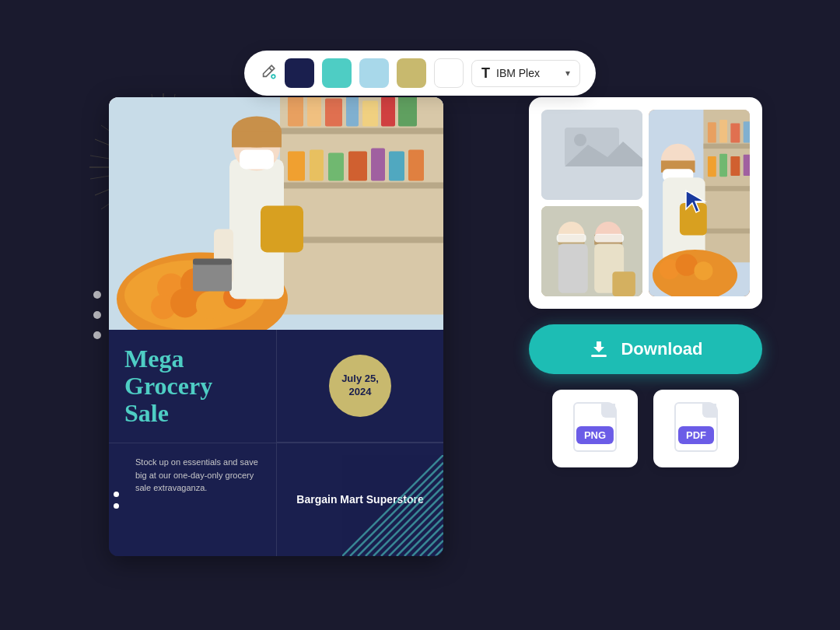 The width and height of the screenshot is (840, 630). What do you see at coordinates (360, 386) in the screenshot?
I see `date-circle: July 25,2024` at bounding box center [360, 386].